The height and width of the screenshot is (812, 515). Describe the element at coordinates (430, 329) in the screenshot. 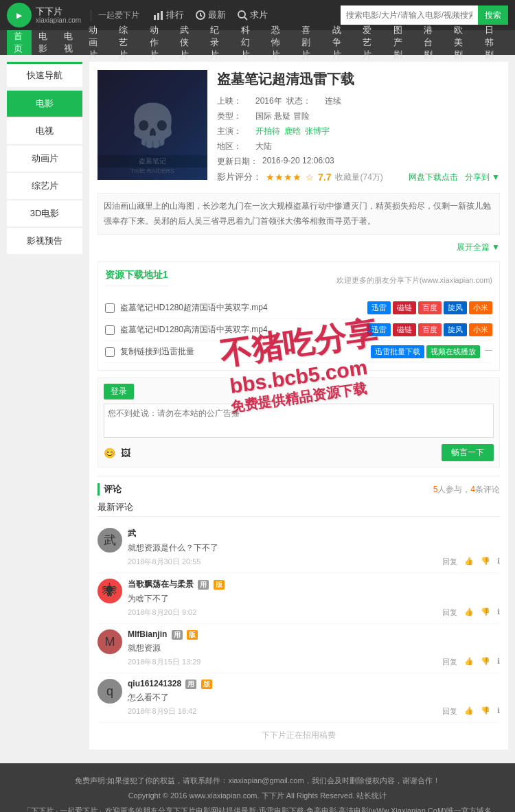

I see `btn-baidu-1: 百度` at that location.